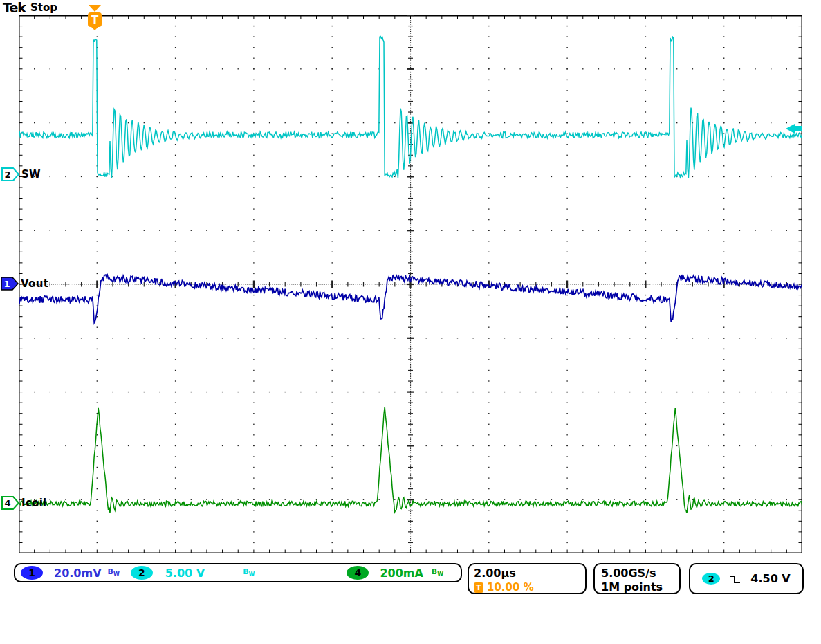 The height and width of the screenshot is (644, 821). What do you see at coordinates (637, 578) in the screenshot?
I see `acquisition-readout-box: 5.00GS/s 1M points` at bounding box center [637, 578].